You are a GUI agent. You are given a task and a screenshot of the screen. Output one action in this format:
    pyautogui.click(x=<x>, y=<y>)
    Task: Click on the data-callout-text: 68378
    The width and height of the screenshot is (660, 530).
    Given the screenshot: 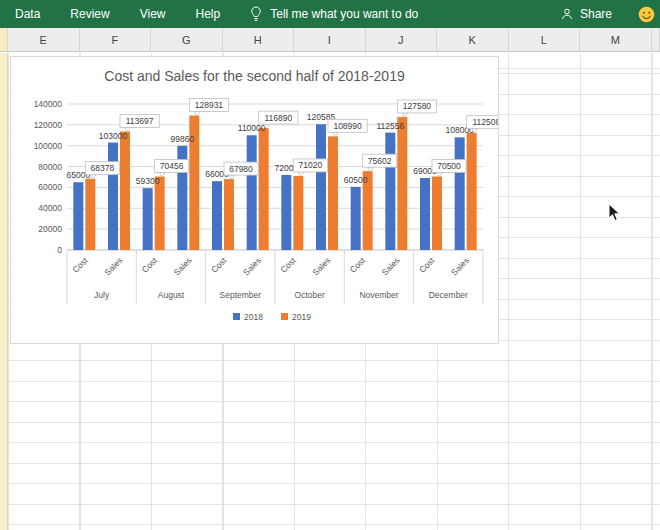 What is the action you would take?
    pyautogui.click(x=103, y=168)
    